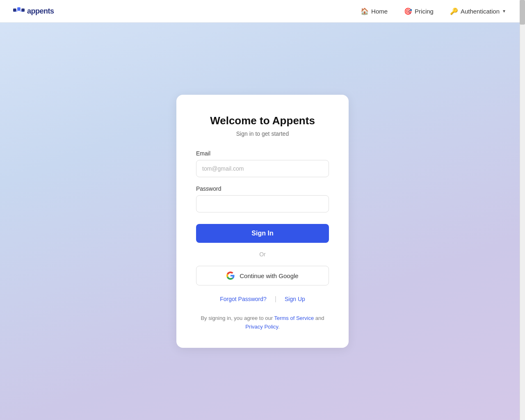 The width and height of the screenshot is (525, 420). Describe the element at coordinates (262, 204) in the screenshot. I see `password-input` at that location.